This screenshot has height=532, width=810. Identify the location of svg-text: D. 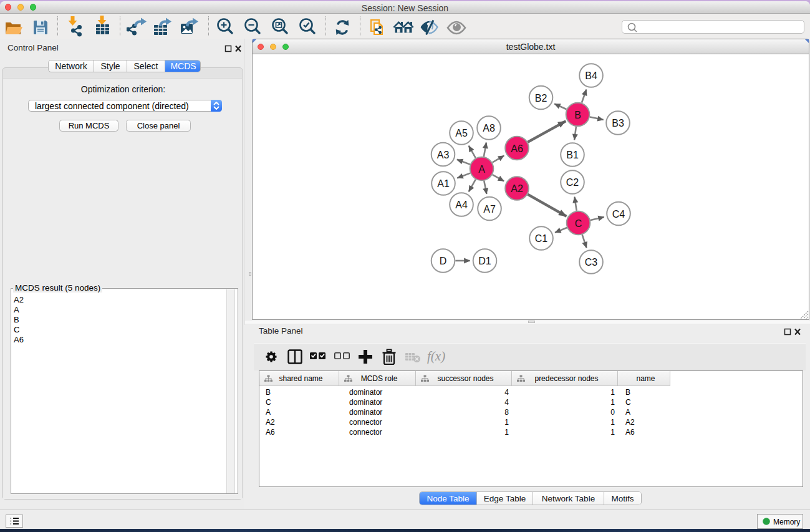
(443, 261).